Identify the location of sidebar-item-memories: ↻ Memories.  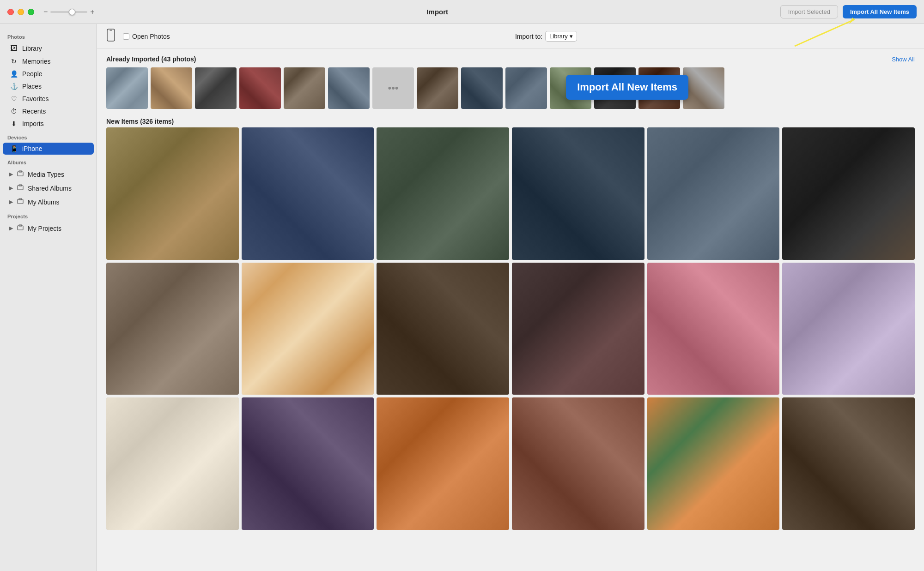
(48, 61).